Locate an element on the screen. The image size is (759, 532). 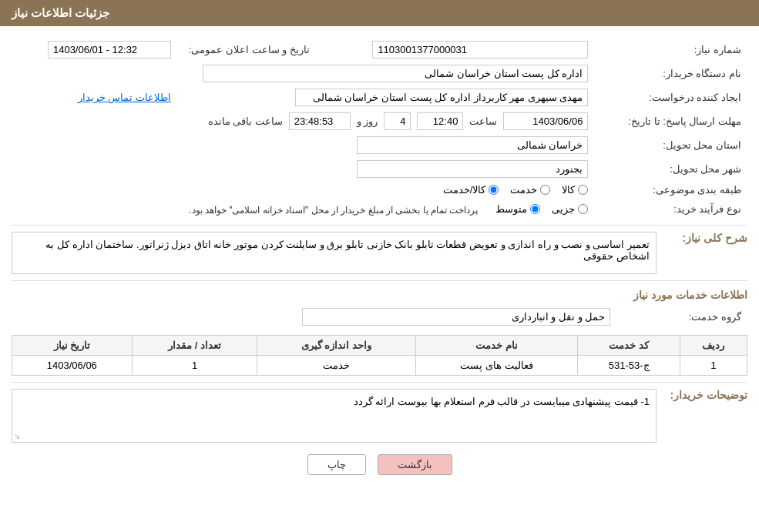
buyer-org-label: نام دستگاه خریدار: is located at coordinates (670, 74).